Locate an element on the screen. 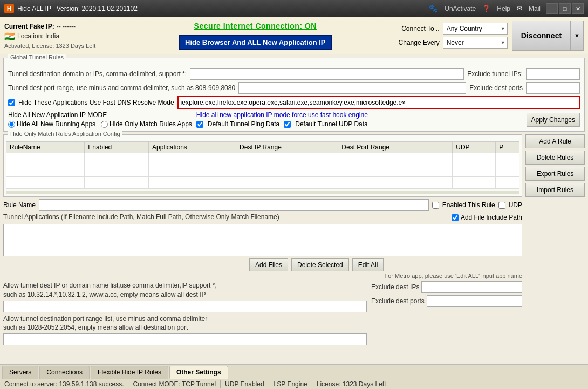 Image resolution: width=588 pixels, height=389 pixels. tab-connections: Connections is located at coordinates (65, 372).